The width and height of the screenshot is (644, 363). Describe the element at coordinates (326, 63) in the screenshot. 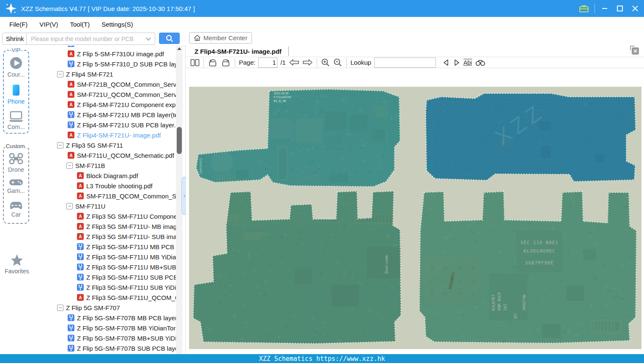

I see `zoom-in-icon` at that location.